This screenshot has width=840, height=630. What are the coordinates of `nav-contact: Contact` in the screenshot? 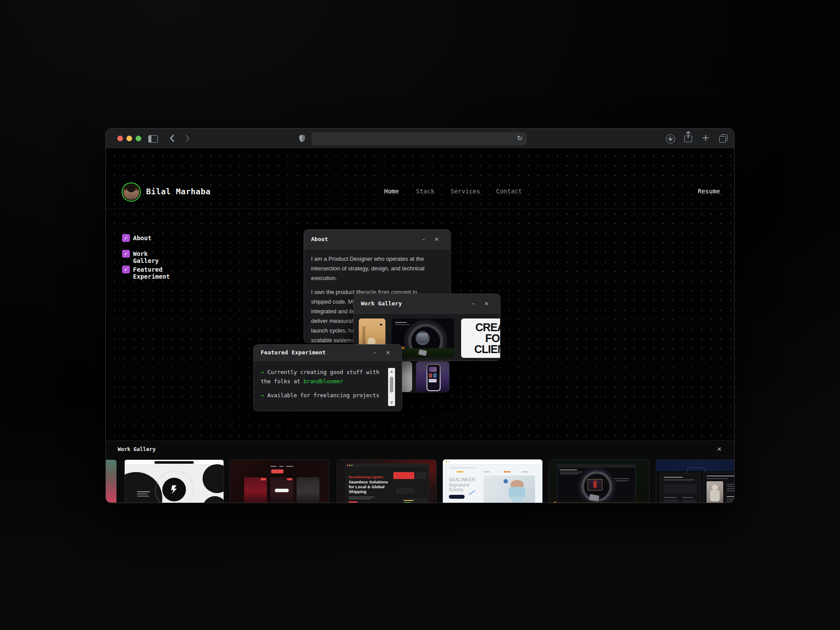 It's located at (509, 191).